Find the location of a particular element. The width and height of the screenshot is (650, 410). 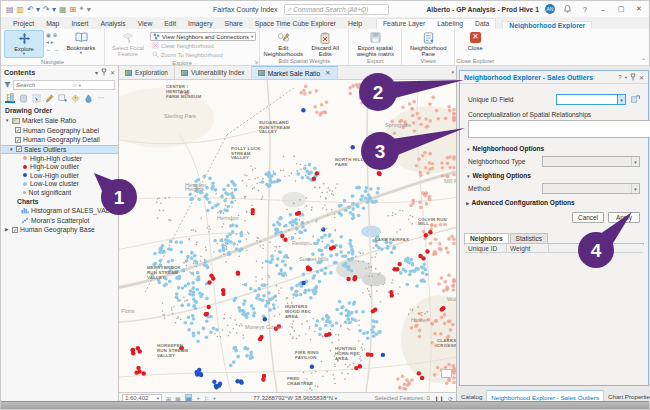

clear-neighborhood-button: Clear Neighborhood is located at coordinates (203, 46).